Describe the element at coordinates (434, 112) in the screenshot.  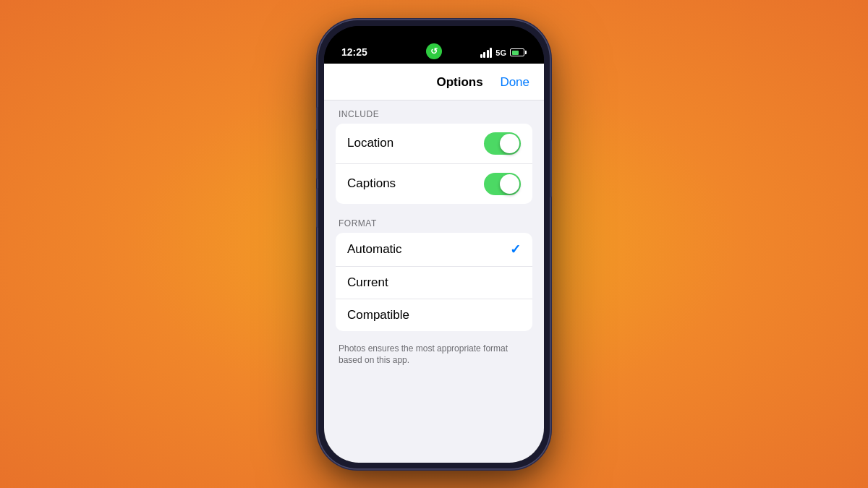
I see `include-section-label: INCLUDE` at that location.